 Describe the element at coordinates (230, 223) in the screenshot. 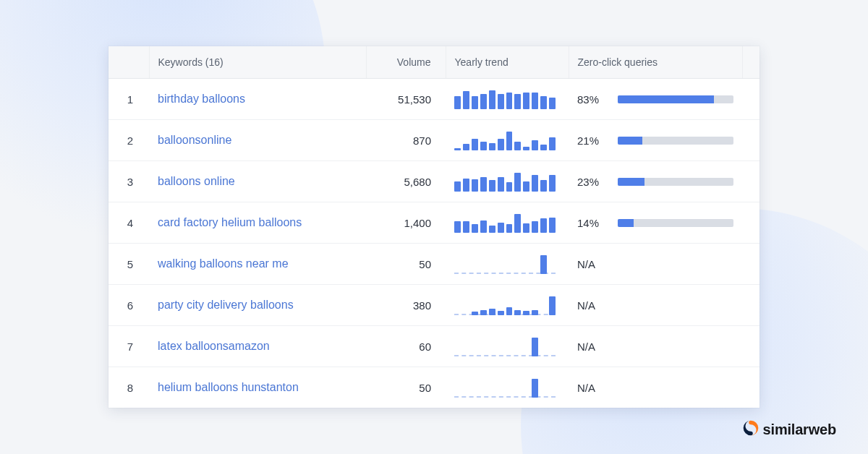

I see `keyword-link: card factory helium balloons` at that location.